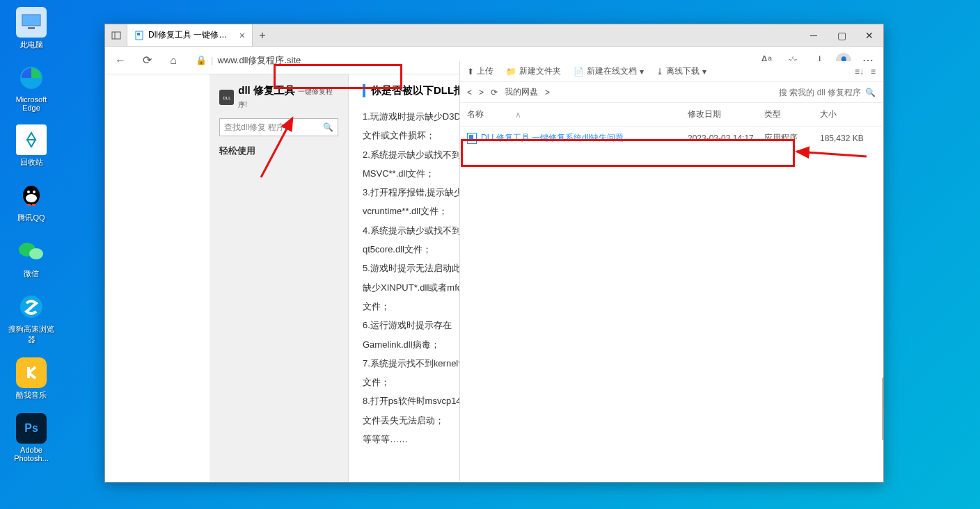 The height and width of the screenshot is (509, 980). What do you see at coordinates (608, 71) in the screenshot?
I see `new-online-doc-button: 📄 新建在线文档 ▾` at bounding box center [608, 71].